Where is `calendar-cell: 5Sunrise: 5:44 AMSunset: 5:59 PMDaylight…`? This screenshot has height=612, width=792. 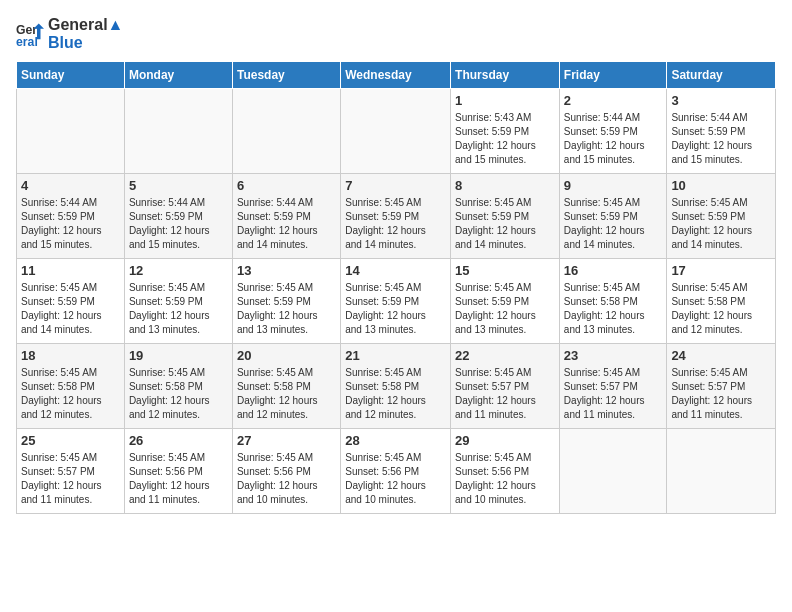
calendar-cell: 5Sunrise: 5:44 AMSunset: 5:59 PMDaylight… is located at coordinates (178, 216).